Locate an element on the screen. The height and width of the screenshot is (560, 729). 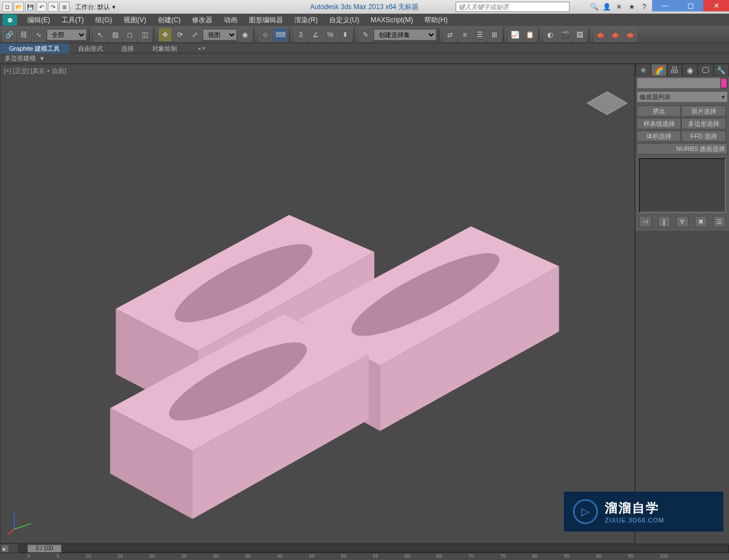
menu-render: 渲染(R) is located at coordinates (306, 21).